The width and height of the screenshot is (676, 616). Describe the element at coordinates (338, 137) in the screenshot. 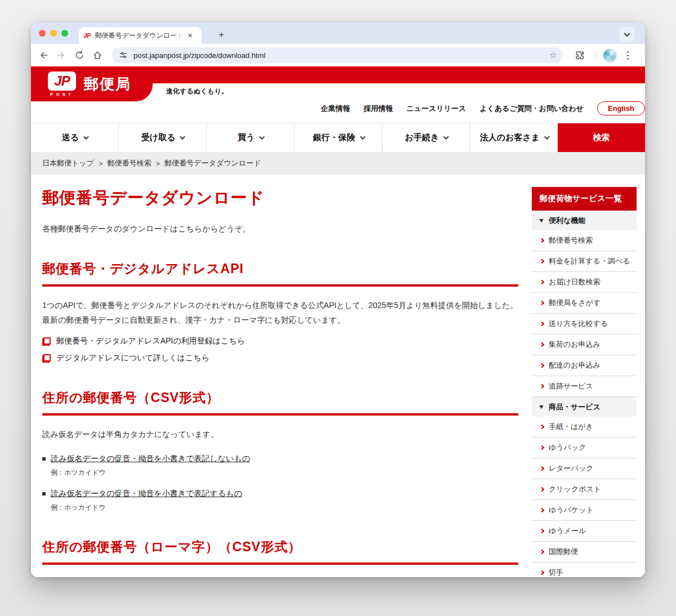

I see `nav-item-bank-insurance: 銀行・保険` at that location.